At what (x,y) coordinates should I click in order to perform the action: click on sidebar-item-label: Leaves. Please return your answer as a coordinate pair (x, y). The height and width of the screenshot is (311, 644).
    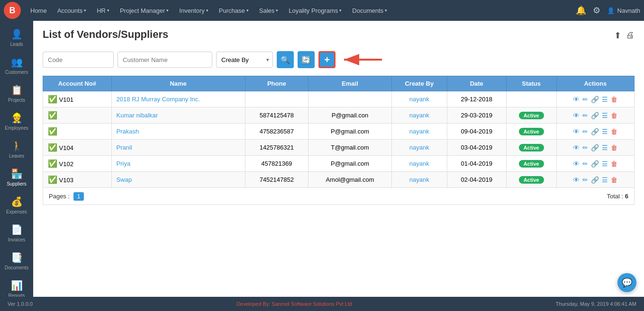
    Looking at the image, I should click on (17, 156).